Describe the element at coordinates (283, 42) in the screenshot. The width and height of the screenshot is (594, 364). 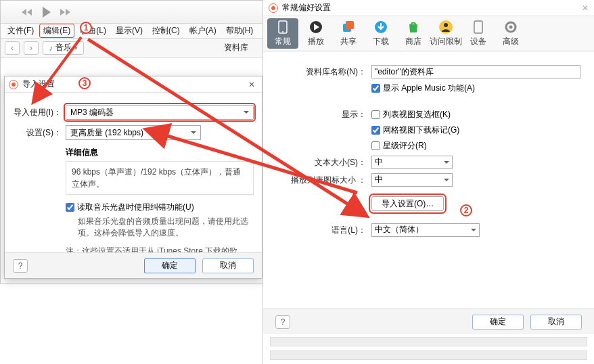
I see `tab-label: 常规` at that location.